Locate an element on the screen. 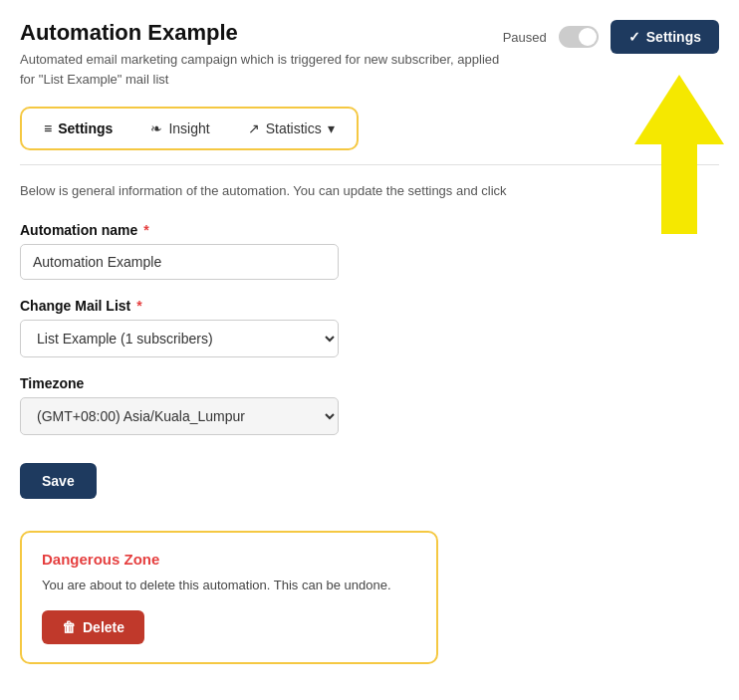 The width and height of the screenshot is (739, 700). paused-toggle is located at coordinates (579, 37).